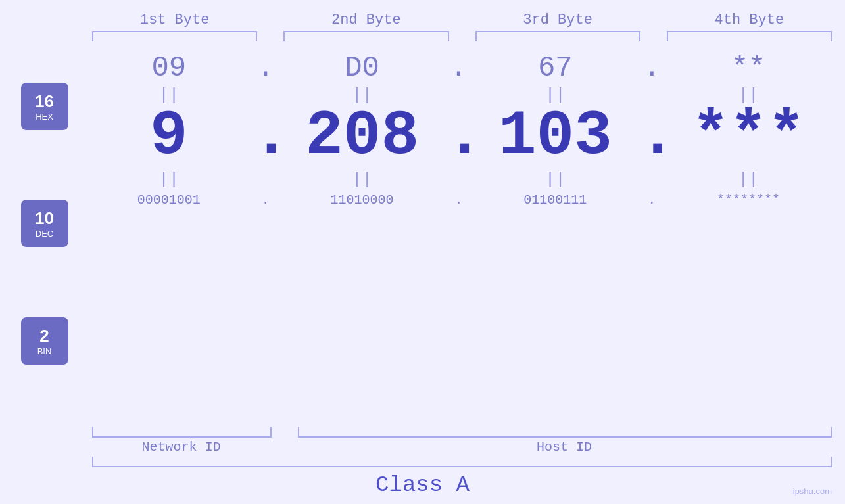  What do you see at coordinates (565, 432) in the screenshot?
I see `host-id-bracket` at bounding box center [565, 432].